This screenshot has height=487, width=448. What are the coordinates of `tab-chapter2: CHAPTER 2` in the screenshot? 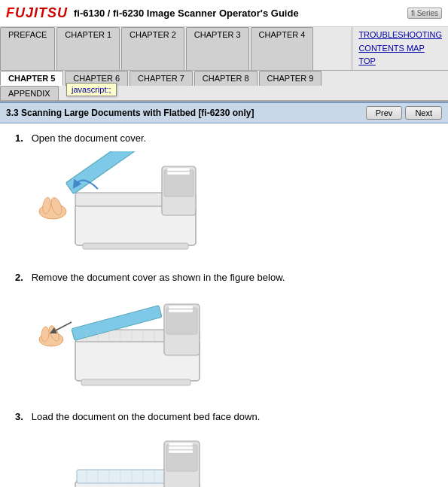 It's located at (153, 48).